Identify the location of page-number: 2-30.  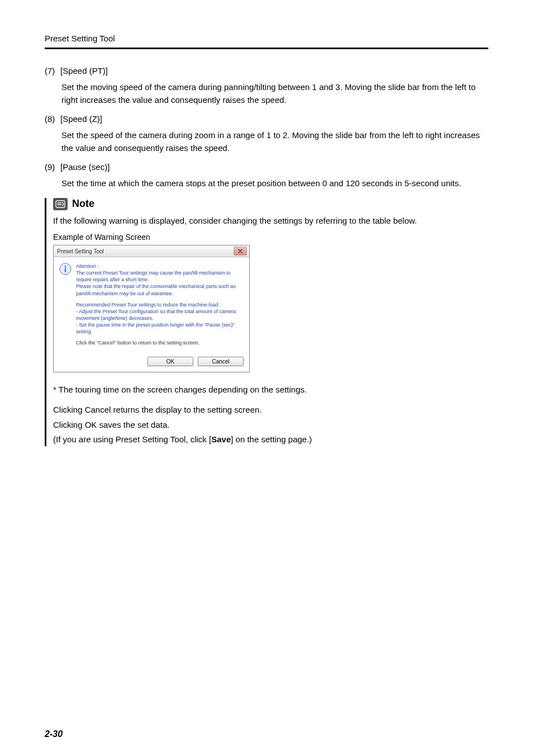
(54, 734).